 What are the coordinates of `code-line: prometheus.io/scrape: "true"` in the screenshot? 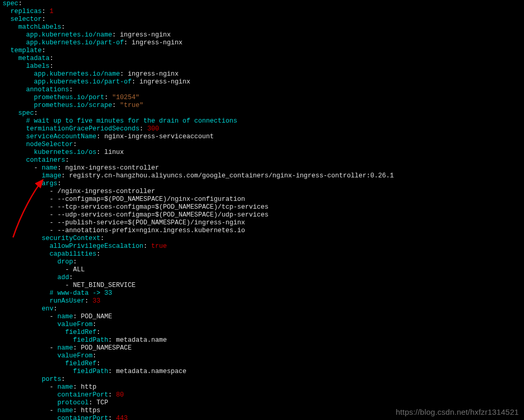 It's located at (263, 105).